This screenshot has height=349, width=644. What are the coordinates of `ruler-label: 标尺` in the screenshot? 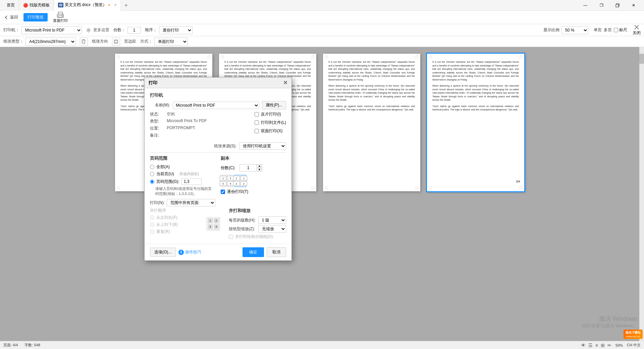 It's located at (621, 30).